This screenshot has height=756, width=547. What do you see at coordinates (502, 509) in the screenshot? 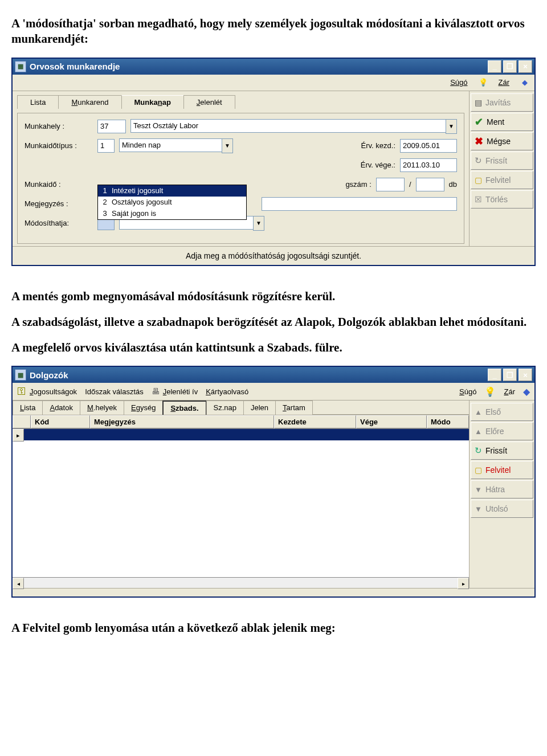
I see `utolso-button: ▼Utolsó` at bounding box center [502, 509].